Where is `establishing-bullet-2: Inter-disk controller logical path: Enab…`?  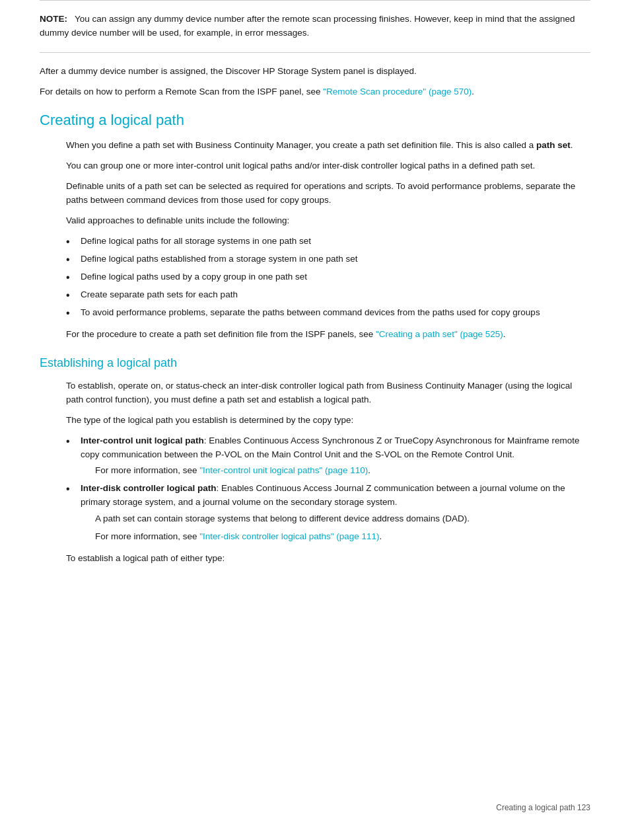 establishing-bullet-2: Inter-disk controller logical path: Enab… is located at coordinates (328, 513).